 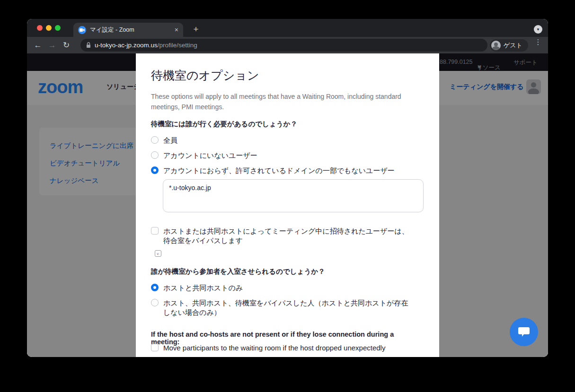 What do you see at coordinates (288, 28) in the screenshot?
I see `titlebar: マイ設定 - Zoom × + ▼` at bounding box center [288, 28].